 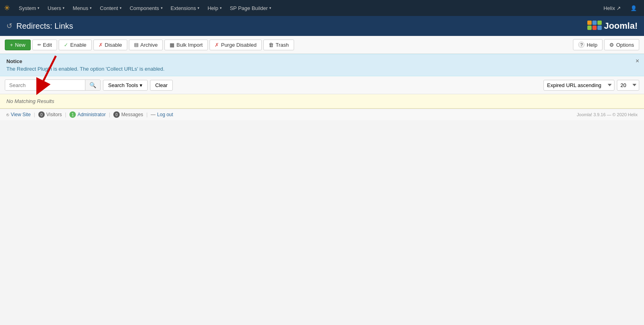 I want to click on visitors-badge: 0, so click(x=41, y=115).